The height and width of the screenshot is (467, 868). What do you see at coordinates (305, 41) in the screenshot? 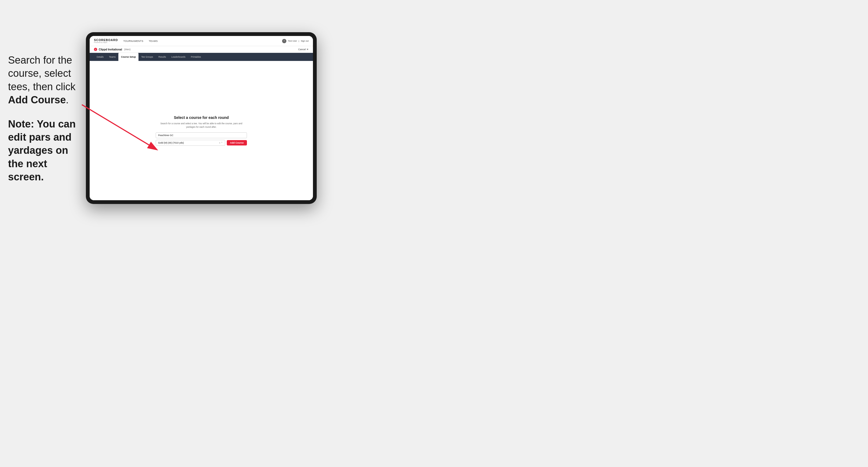
I see `sign-out-link: Sign out` at bounding box center [305, 41].